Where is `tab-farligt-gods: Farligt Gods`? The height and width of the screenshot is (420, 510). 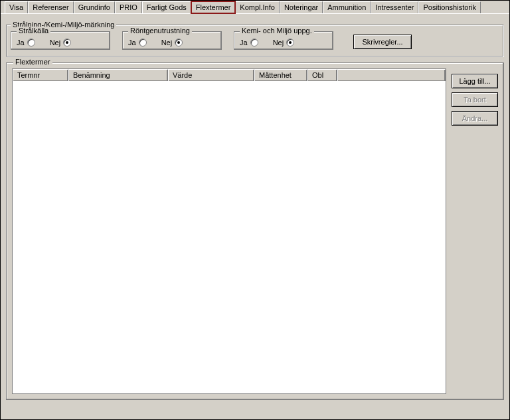 tab-farligt-gods: Farligt Gods is located at coordinates (167, 7).